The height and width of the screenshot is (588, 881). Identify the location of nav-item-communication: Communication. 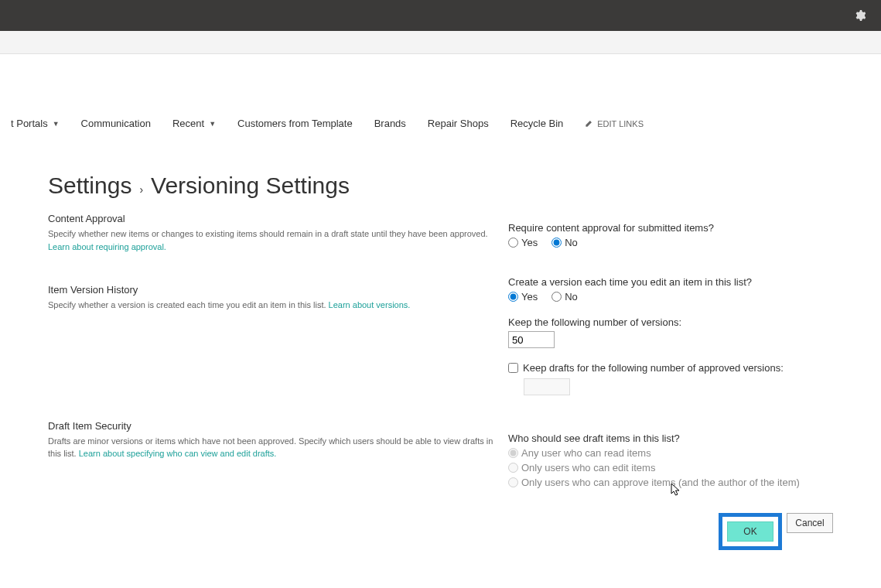
(116, 124).